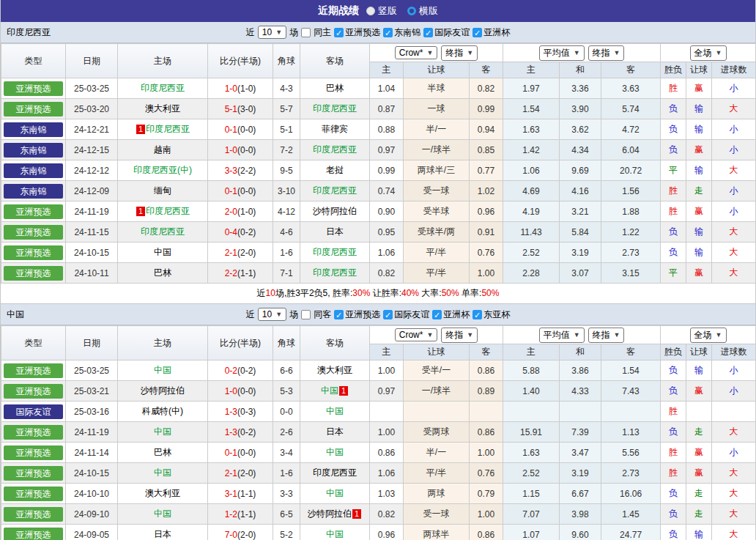  What do you see at coordinates (379, 412) in the screenshot?
I see `match-row: 国际友谊25-03-16科威特(中)1-3(0-3)0-0中国胜` at bounding box center [379, 412].